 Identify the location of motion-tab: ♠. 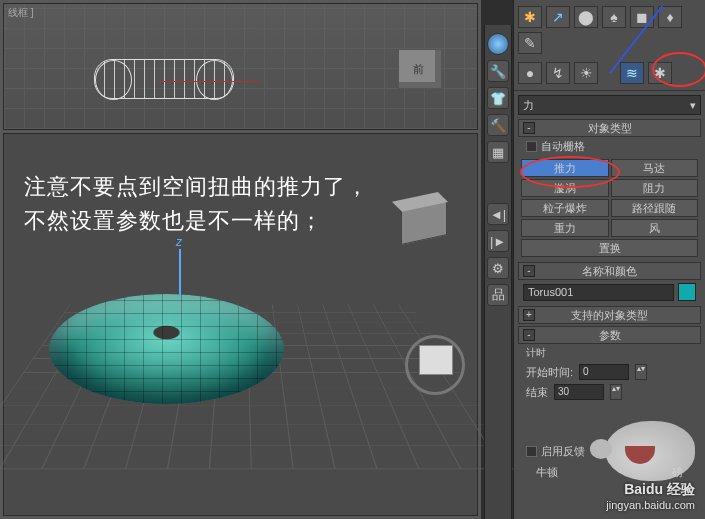
(614, 17).